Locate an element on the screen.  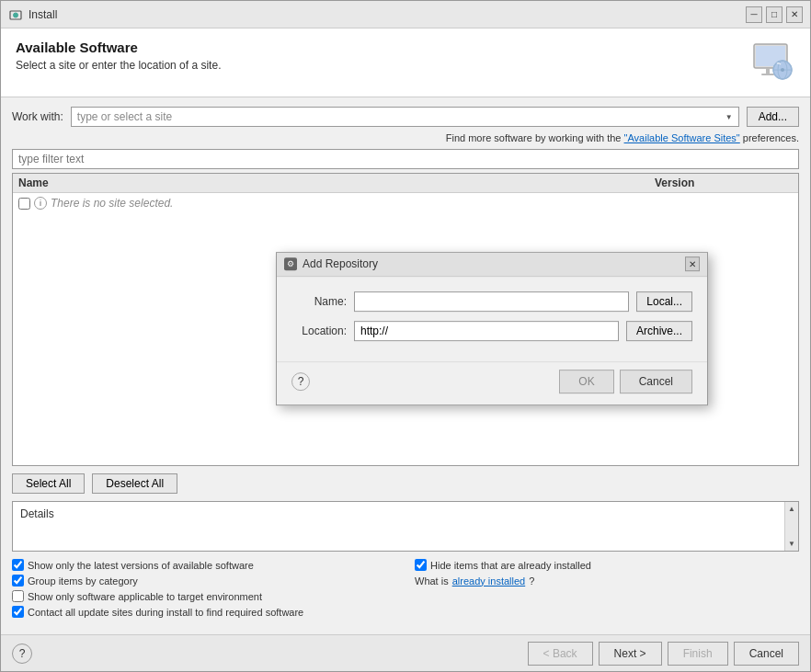
dialog-local-button: Local... is located at coordinates (664, 302).